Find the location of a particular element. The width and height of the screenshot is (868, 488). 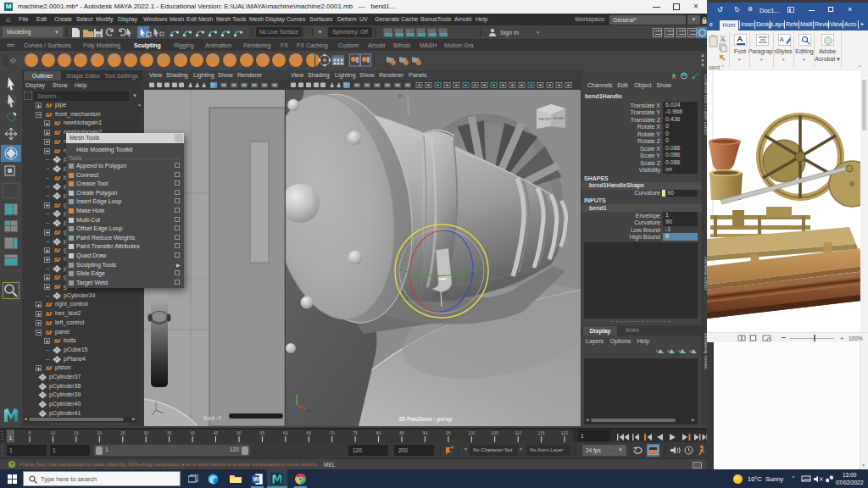

svg-text: 5 is located at coordinates (31, 433).